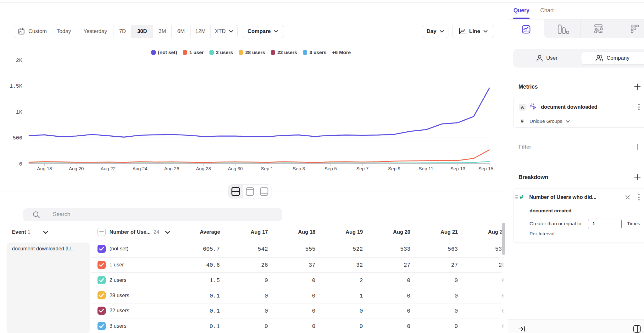 This screenshot has height=333, width=644. I want to click on svg-text: Sep 13, so click(458, 168).